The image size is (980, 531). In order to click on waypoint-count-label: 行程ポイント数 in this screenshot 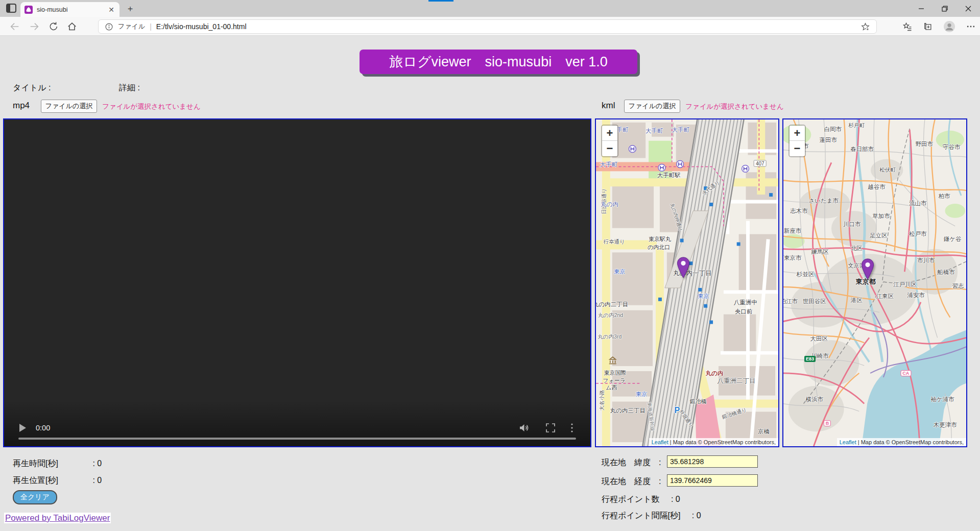, I will do `click(631, 499)`.